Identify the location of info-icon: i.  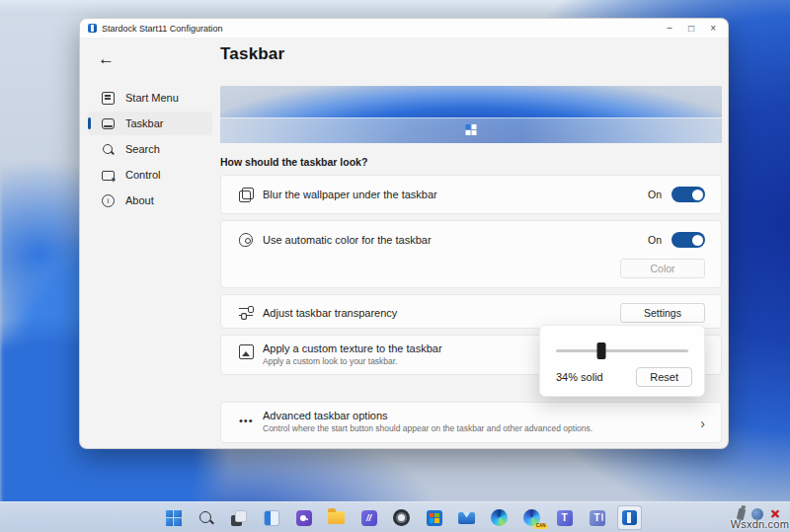
(109, 201).